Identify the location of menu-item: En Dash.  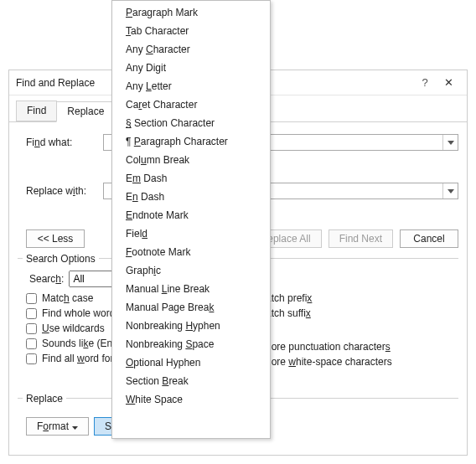
(191, 197).